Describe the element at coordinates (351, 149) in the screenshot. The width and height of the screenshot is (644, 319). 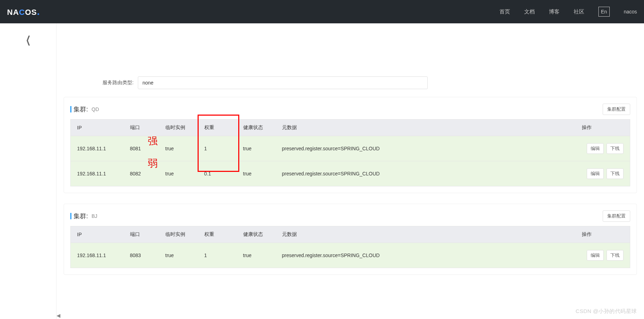
I see `table-row: 192.168.11.1 8081 true 1 true preserved.…` at that location.